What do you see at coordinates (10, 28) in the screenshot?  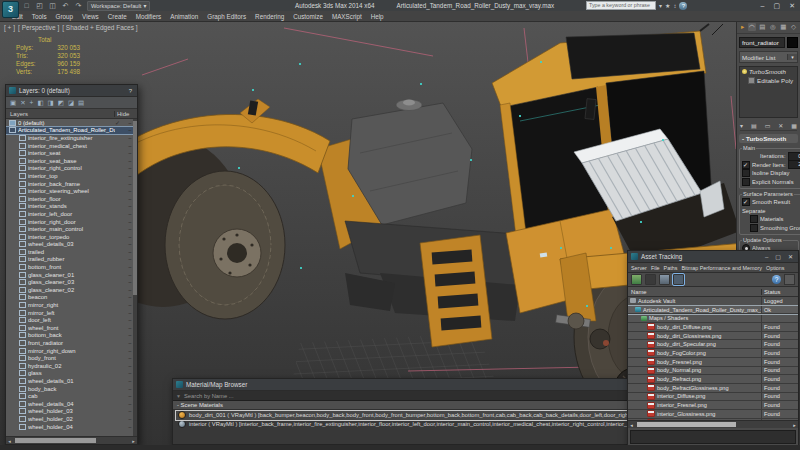 I see `viewport-general-menu: [ + ]` at bounding box center [10, 28].